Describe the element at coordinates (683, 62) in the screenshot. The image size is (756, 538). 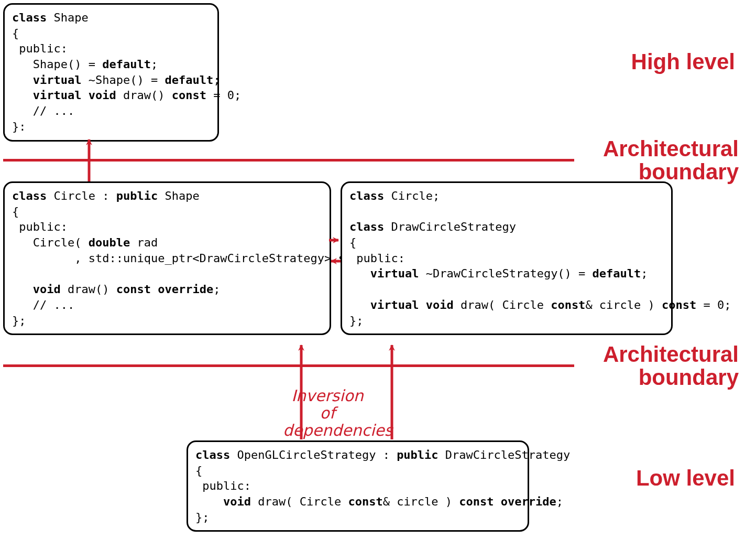
I see `label-high-level: High level` at that location.